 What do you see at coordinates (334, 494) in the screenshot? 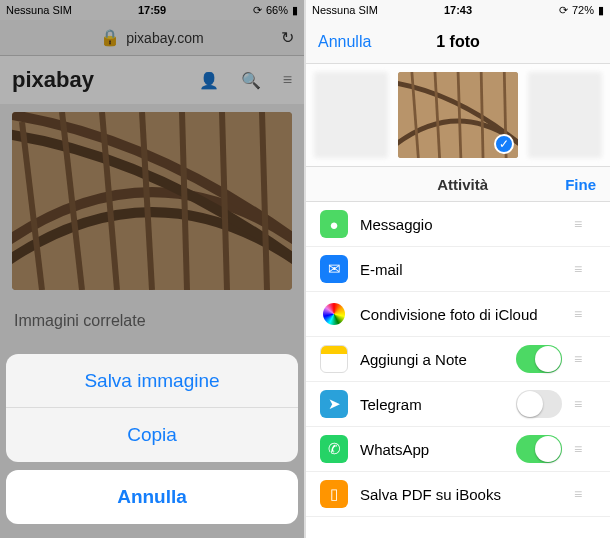
I see `ibooks-icon: ▯` at bounding box center [334, 494].